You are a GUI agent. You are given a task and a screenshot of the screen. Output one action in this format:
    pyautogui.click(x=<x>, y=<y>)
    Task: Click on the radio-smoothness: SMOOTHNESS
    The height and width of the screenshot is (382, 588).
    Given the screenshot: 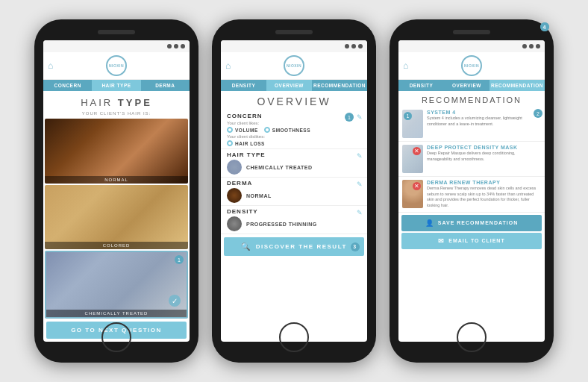 What is the action you would take?
    pyautogui.click(x=287, y=130)
    